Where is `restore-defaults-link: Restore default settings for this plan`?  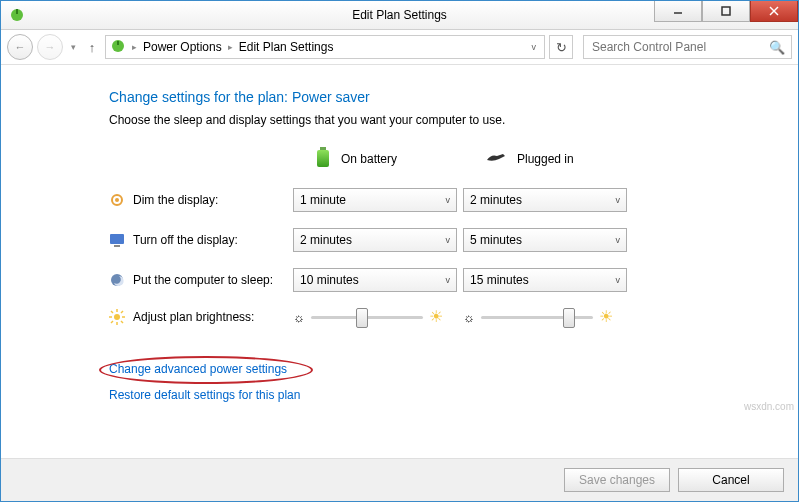 restore-defaults-link: Restore default settings for this plan is located at coordinates (204, 395).